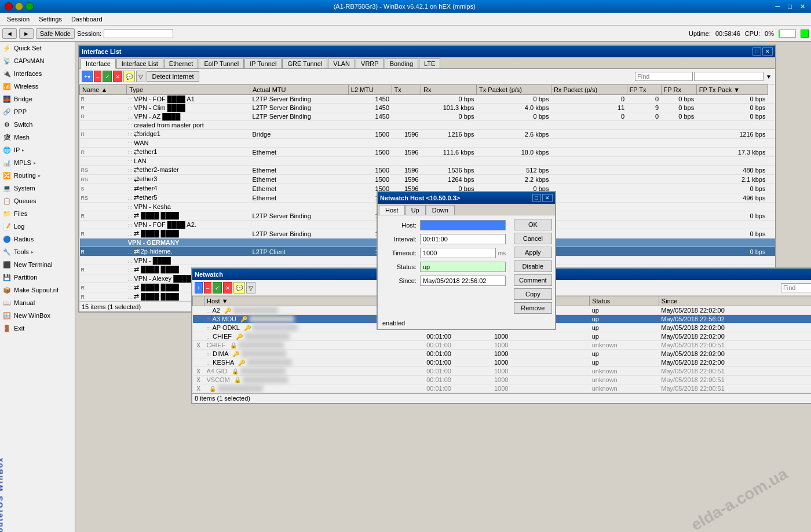 The image size is (811, 532). What do you see at coordinates (428, 179) in the screenshot?
I see `table-row: RS ::: ⇄ether3 Ethernet 1500 1596 1264 b…` at bounding box center [428, 179].